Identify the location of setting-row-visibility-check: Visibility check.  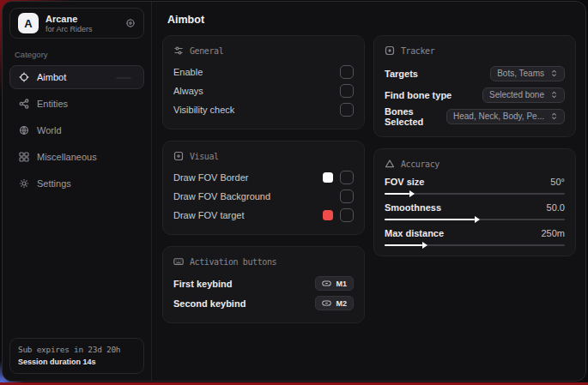
(264, 110).